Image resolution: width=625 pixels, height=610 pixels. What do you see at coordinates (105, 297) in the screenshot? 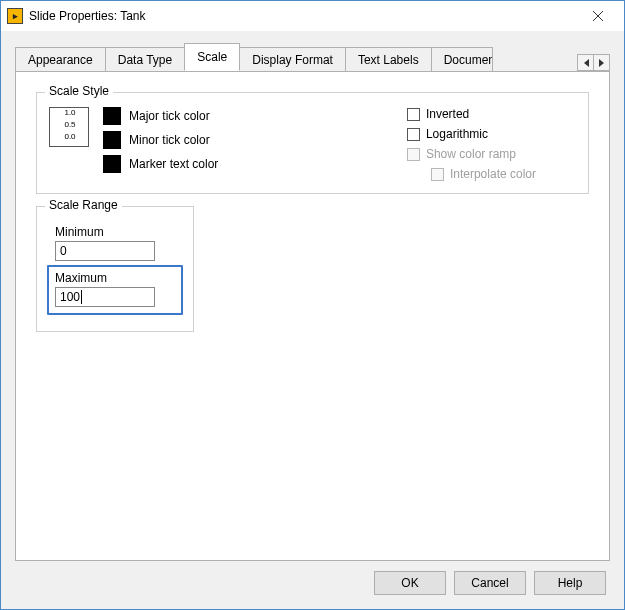
I see `maximum-input` at bounding box center [105, 297].